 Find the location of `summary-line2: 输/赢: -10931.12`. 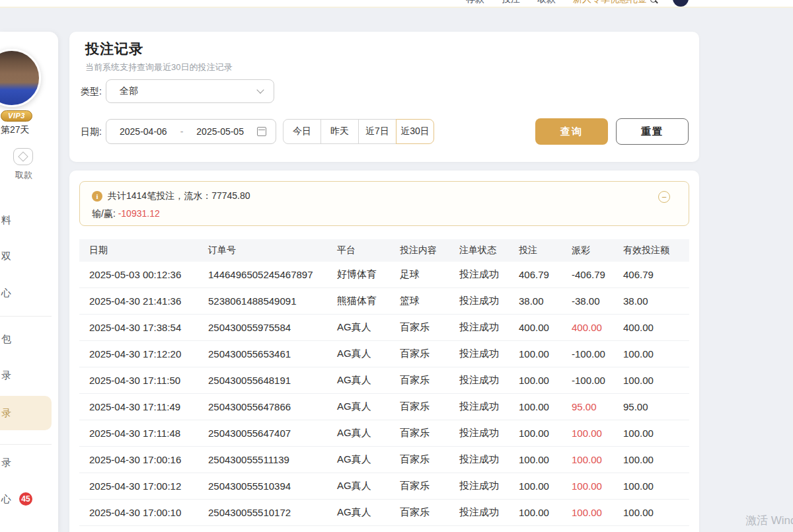

summary-line2: 输/赢: -10931.12 is located at coordinates (126, 214).